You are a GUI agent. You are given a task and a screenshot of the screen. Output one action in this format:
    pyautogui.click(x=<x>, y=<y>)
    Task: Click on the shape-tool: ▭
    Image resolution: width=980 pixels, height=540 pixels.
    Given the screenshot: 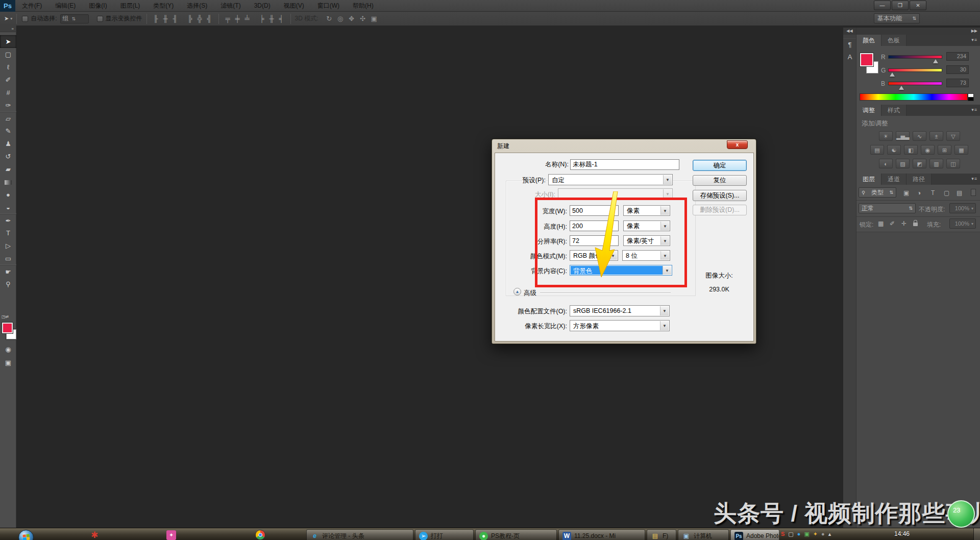 What is the action you would take?
    pyautogui.click(x=8, y=258)
    